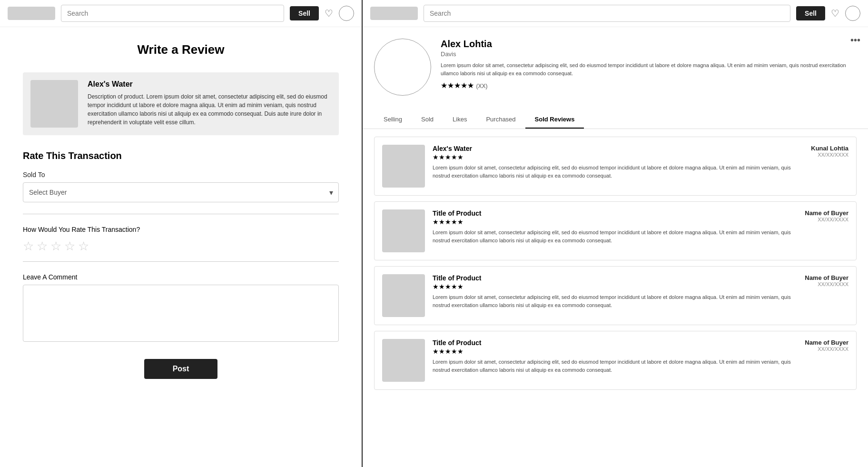  I want to click on product-description: Description of product. Lorem ipsum dolo…, so click(209, 109).